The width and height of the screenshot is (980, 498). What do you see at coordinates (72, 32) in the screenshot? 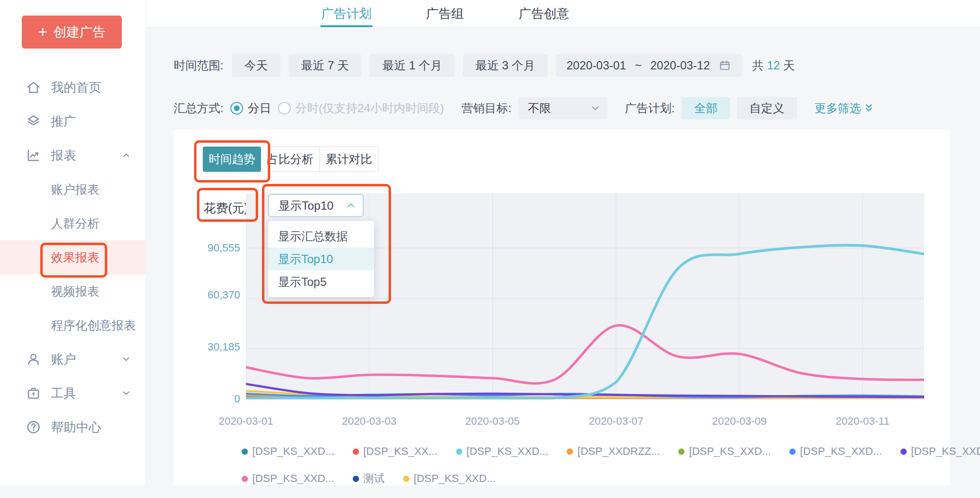
I see `create-ad-button: + 创建广告` at bounding box center [72, 32].